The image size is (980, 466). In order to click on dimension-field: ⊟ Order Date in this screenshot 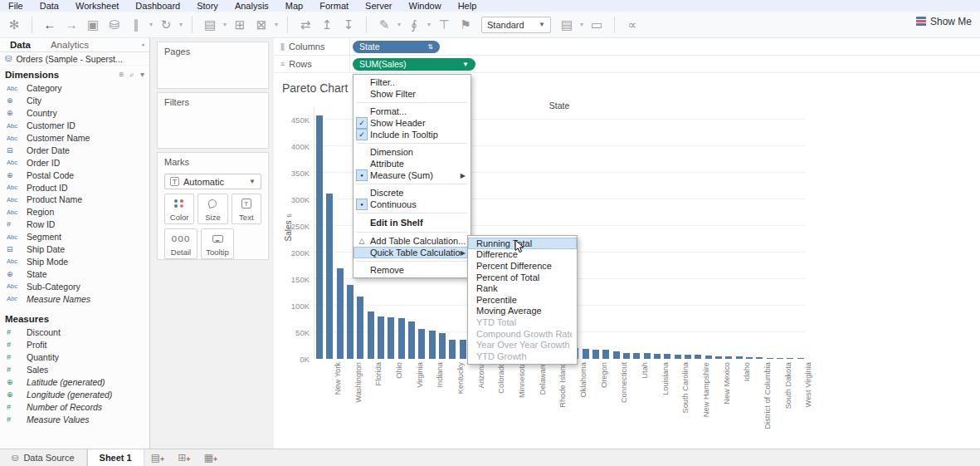, I will do `click(75, 150)`.